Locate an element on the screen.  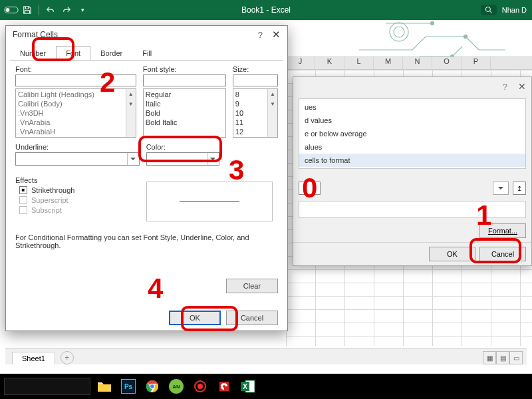
list-item: d values is located at coordinates (412, 120).